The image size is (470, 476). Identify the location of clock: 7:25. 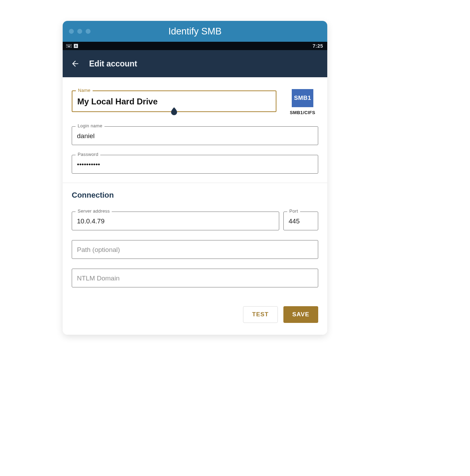
(318, 46).